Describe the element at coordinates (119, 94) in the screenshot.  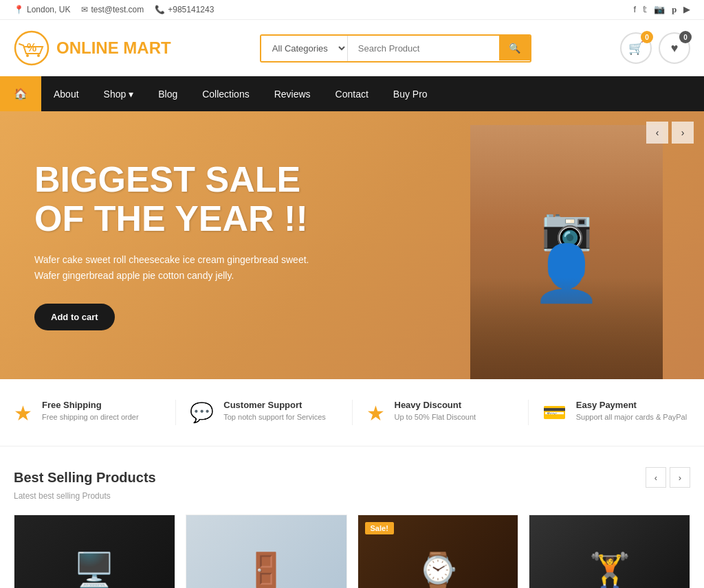
I see `nav-shop: Shop ▾` at that location.